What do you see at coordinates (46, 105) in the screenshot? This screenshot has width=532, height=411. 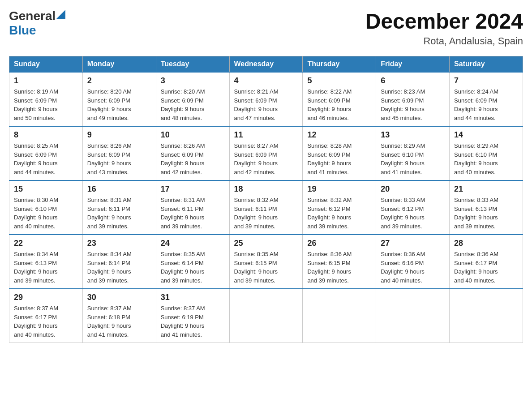 I see `day-info: Sunrise: 8:19 AM Sunset: 6:09 PM Dayligh…` at bounding box center [46, 105].